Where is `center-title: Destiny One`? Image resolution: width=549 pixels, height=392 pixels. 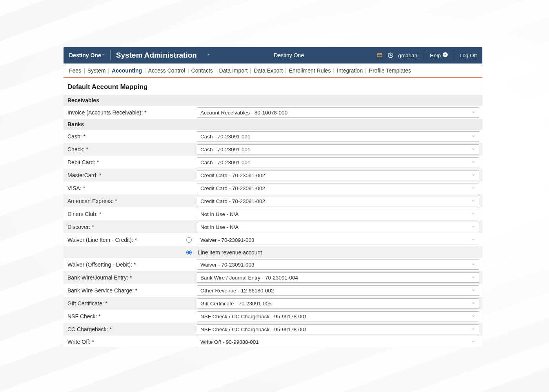
center-title: Destiny One is located at coordinates (295, 55).